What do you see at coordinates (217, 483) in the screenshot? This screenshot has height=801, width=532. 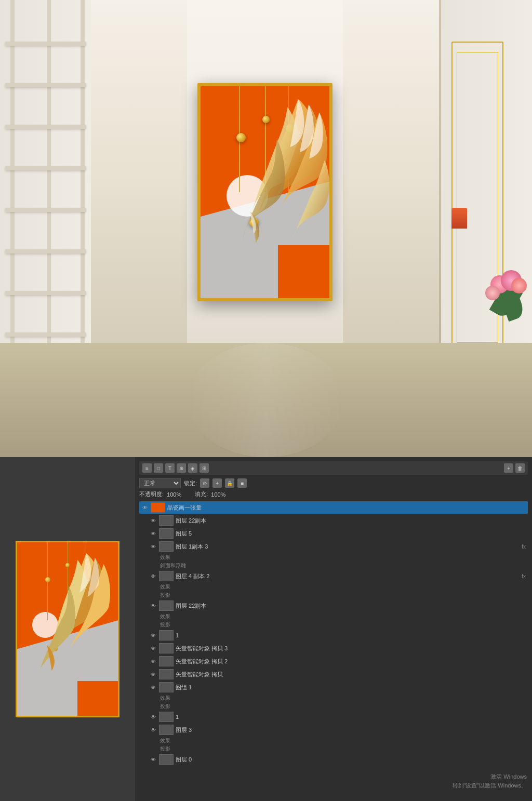 I see `lock-pixel-icon: +` at bounding box center [217, 483].